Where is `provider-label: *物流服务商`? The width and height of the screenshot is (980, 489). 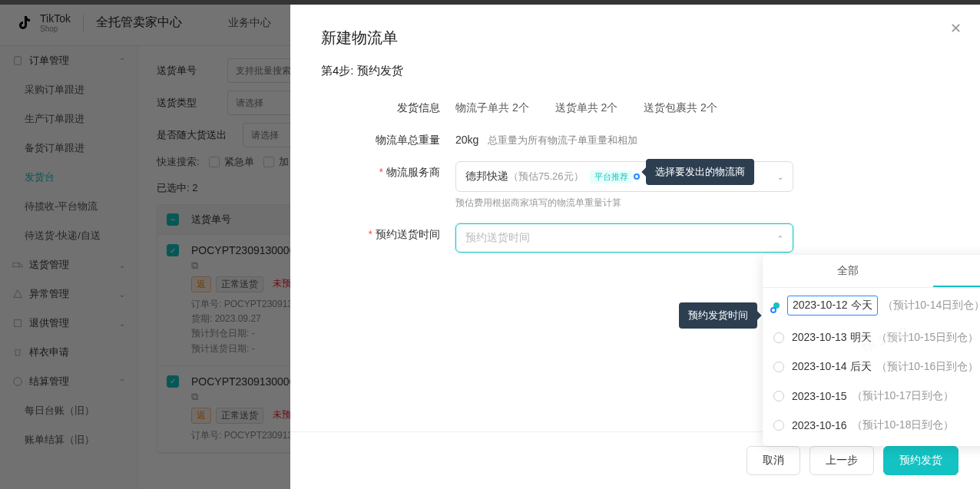
provider-label: *物流服务商 is located at coordinates (389, 170).